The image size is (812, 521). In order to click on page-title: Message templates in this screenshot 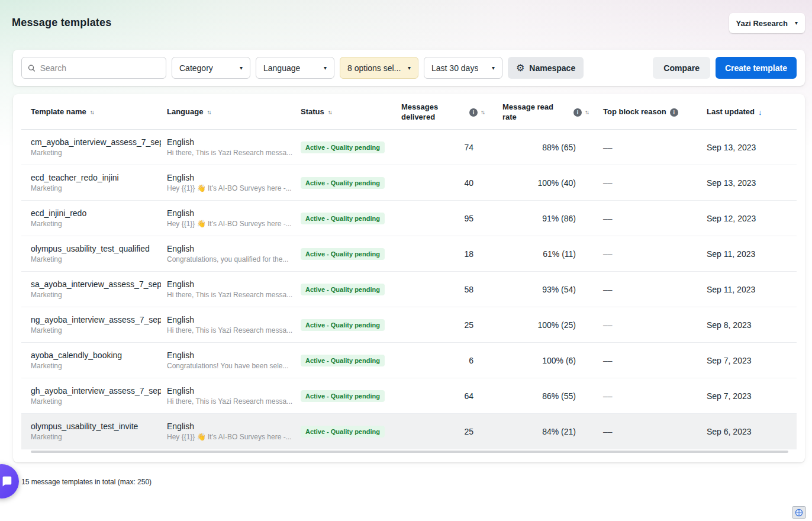, I will do `click(62, 23)`.